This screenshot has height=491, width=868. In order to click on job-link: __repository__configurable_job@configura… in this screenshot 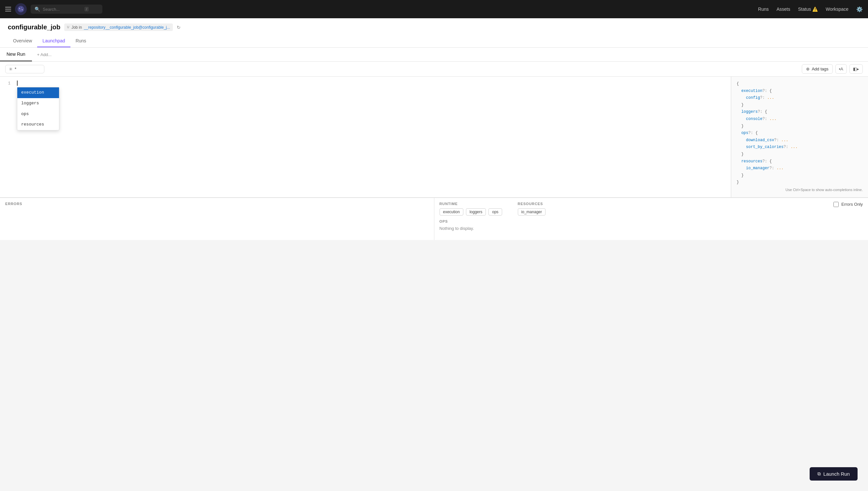, I will do `click(127, 27)`.